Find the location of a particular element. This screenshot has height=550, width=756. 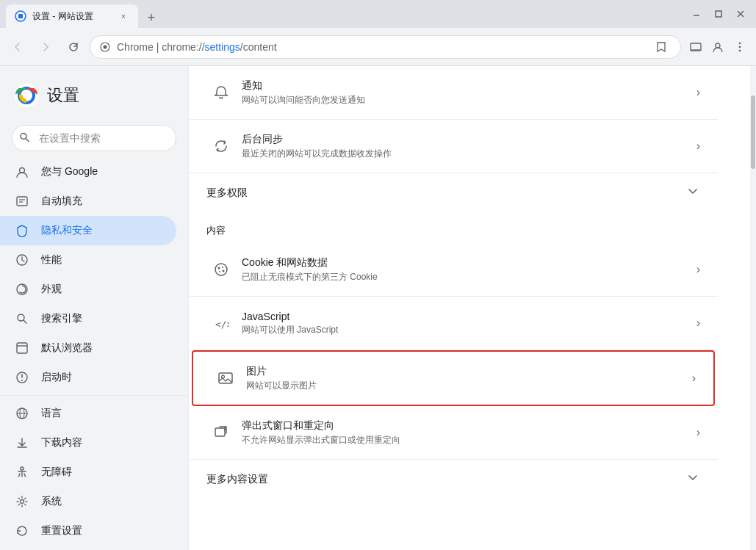

minimize-button is located at coordinates (696, 14).